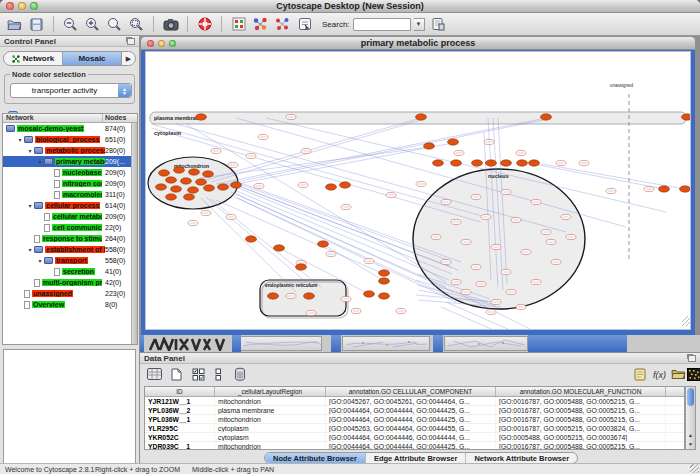 This screenshot has height=474, width=700. I want to click on search-input, so click(382, 24).